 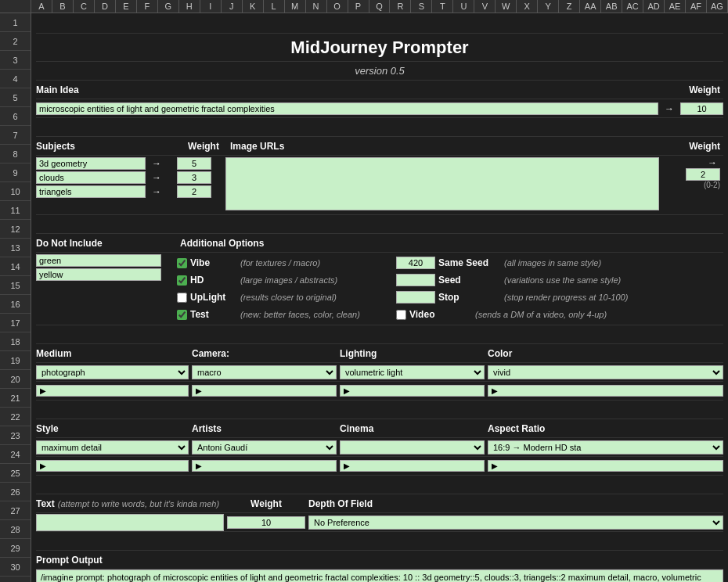 I want to click on style-select: maximum detail minimal abstract, so click(x=113, y=447).